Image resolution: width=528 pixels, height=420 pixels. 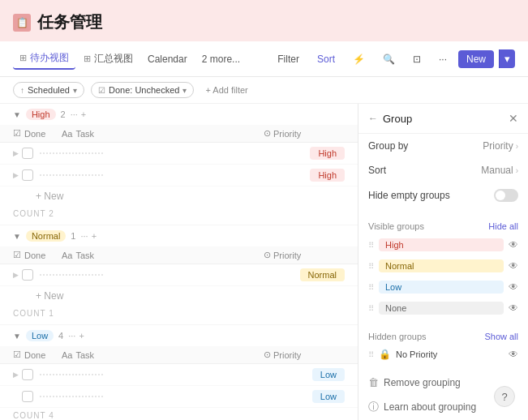 What do you see at coordinates (373, 383) in the screenshot?
I see `trash-icon: 🗑` at bounding box center [373, 383].